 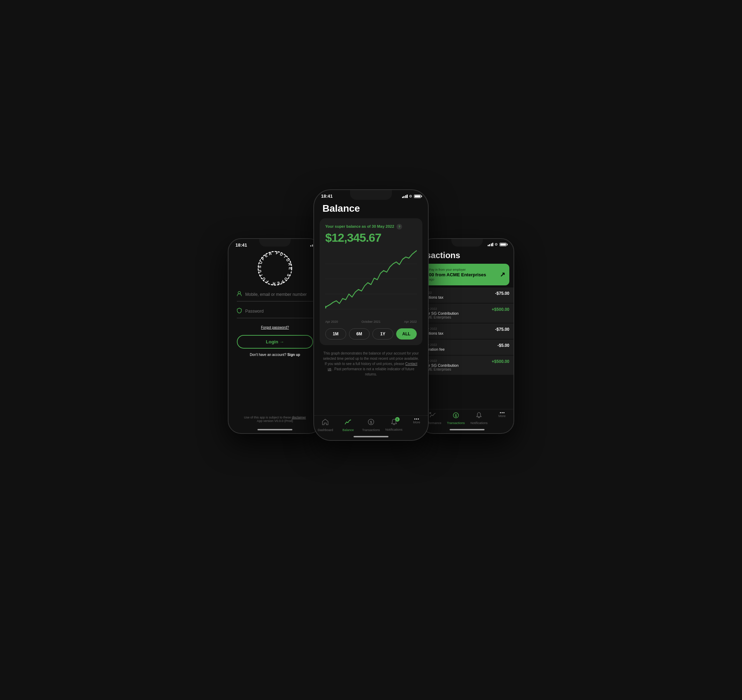 I want to click on nav-notifications-right-label: Notifications, so click(x=479, y=423).